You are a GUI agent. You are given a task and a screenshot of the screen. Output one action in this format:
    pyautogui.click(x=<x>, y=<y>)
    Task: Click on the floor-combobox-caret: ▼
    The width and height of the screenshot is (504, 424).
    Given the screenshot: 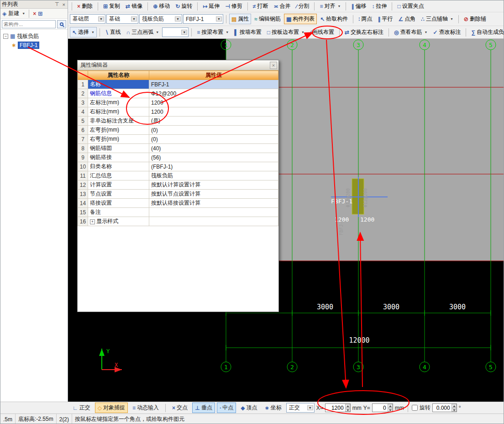 What is the action you would take?
    pyautogui.click(x=101, y=19)
    